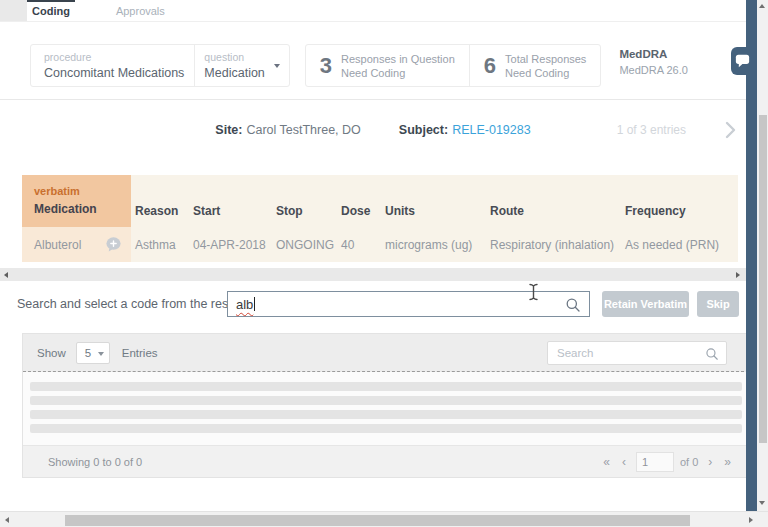 The height and width of the screenshot is (527, 768). What do you see at coordinates (680, 216) in the screenshot?
I see `column-frequency: Frequency` at bounding box center [680, 216].